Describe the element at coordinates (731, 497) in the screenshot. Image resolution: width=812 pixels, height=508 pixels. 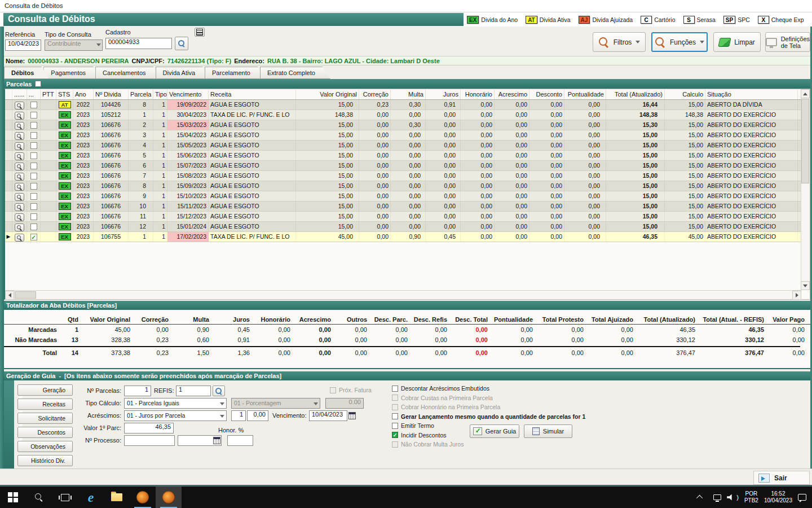
I see `speaker-icon` at that location.